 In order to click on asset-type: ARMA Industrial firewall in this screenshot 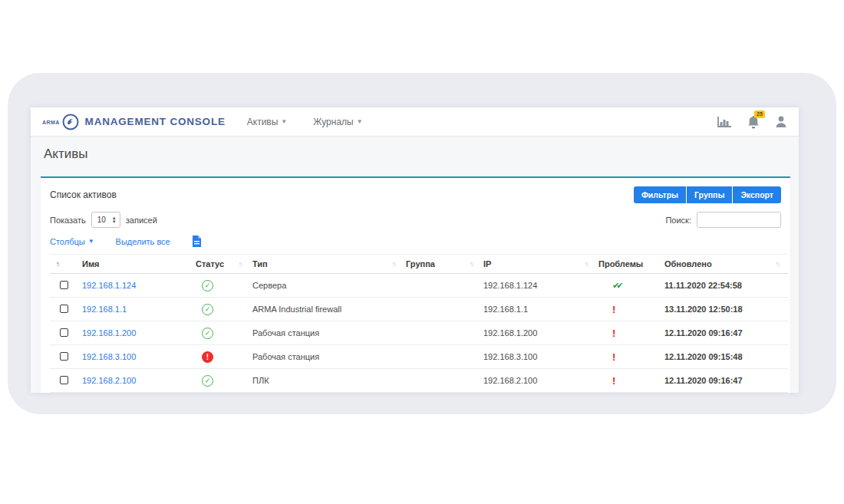, I will do `click(328, 310)`.